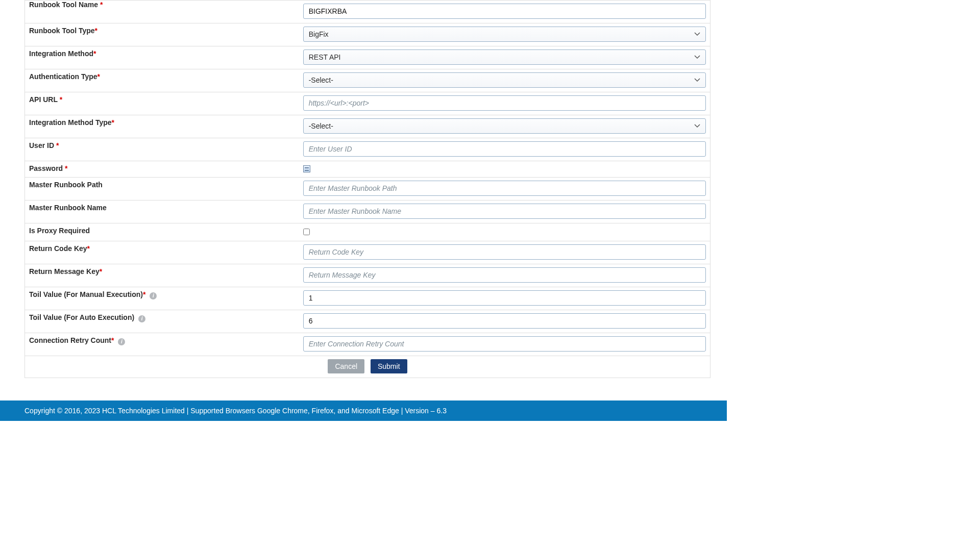 This screenshot has height=551, width=980. I want to click on master-path-input, so click(504, 188).